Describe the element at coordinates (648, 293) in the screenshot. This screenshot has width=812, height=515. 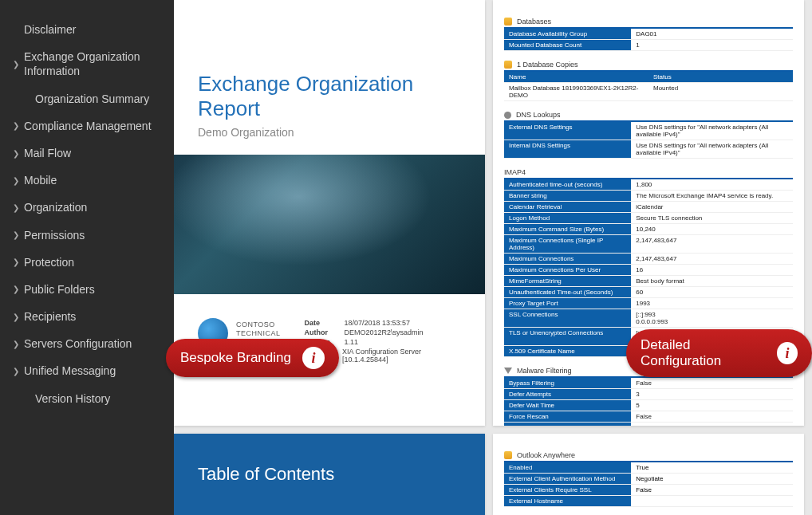
I see `table-row: Unauthenticated Time-out (Seconds)60` at that location.